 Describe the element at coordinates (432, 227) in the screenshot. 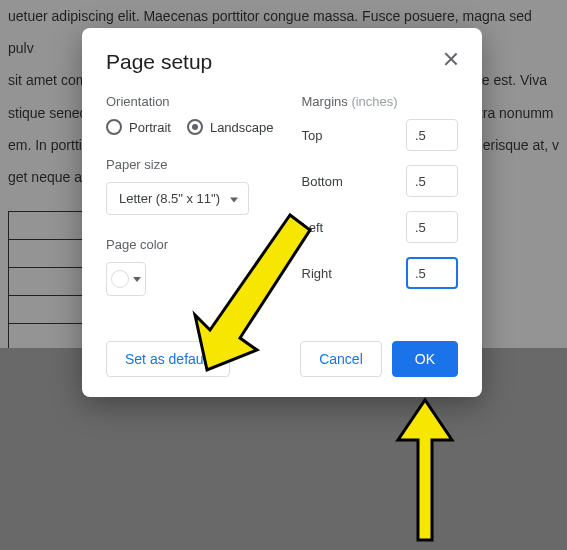

I see `margin-left-input` at that location.